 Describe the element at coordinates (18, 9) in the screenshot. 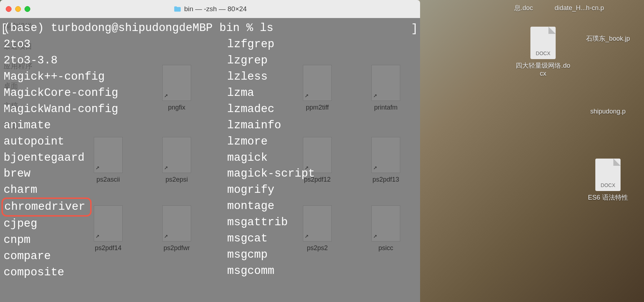

I see `traffic-lights` at that location.